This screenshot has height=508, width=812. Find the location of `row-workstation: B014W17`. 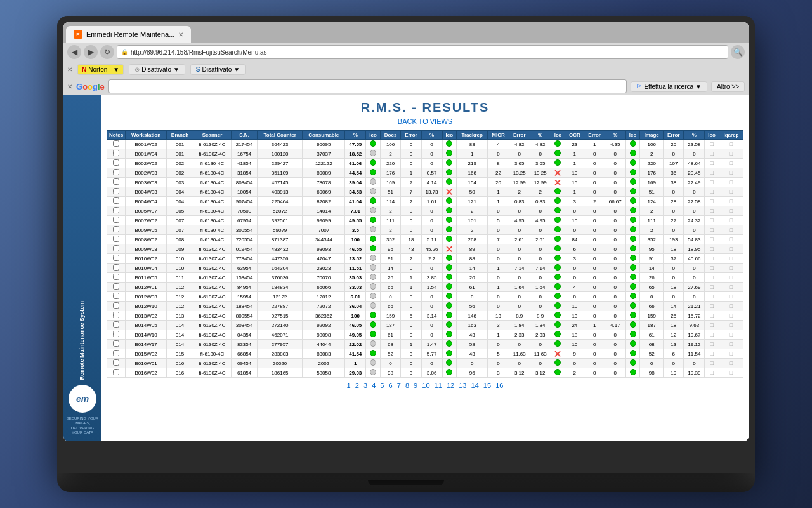

row-workstation: B014W17 is located at coordinates (146, 344).